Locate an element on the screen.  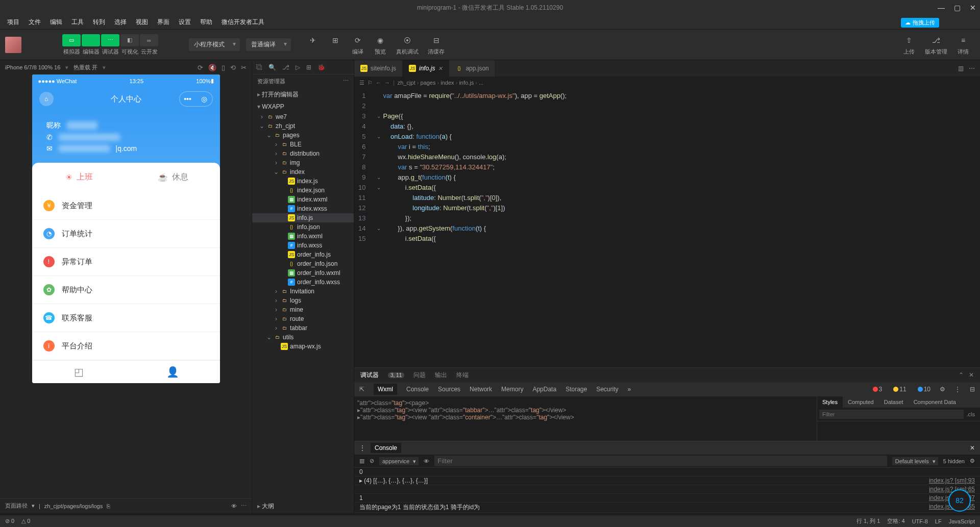
rotate-icon: ⟲ is located at coordinates (233, 67).